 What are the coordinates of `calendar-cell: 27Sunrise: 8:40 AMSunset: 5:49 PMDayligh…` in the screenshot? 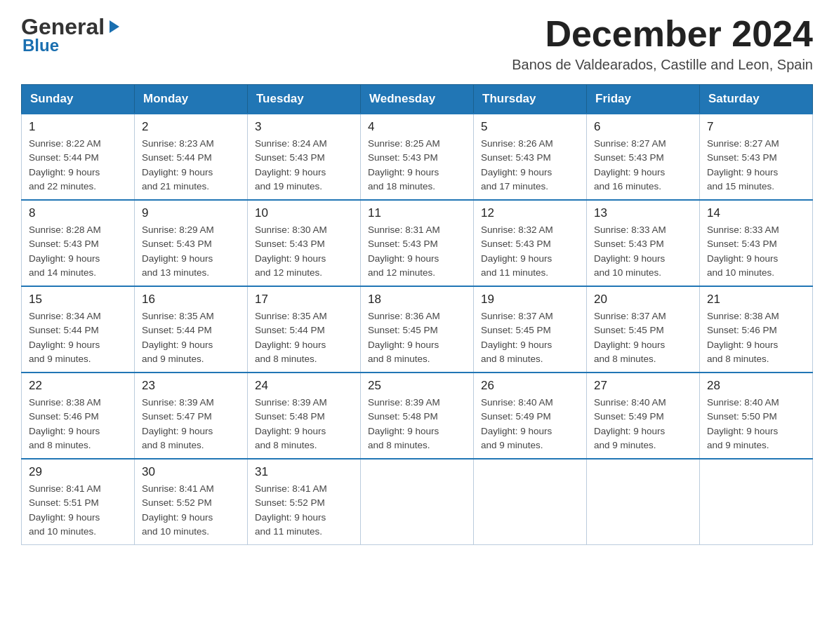 It's located at (643, 415).